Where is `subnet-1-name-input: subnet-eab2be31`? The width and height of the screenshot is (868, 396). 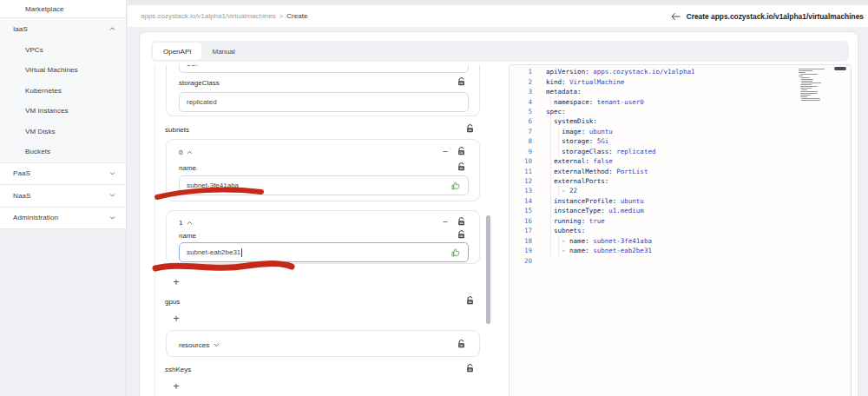 subnet-1-name-input: subnet-eab2be31 is located at coordinates (324, 252).